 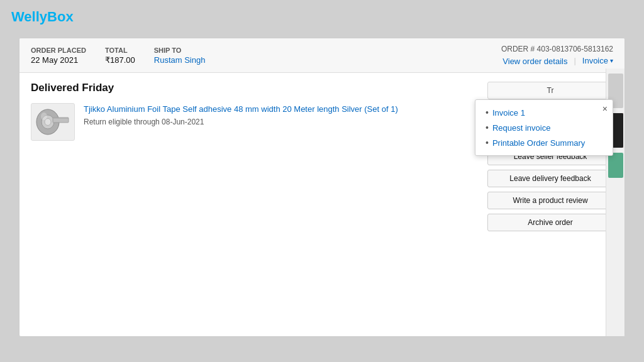 What do you see at coordinates (550, 178) in the screenshot?
I see `leave-delivery-feedback-button: Leave delivery feedback` at bounding box center [550, 178].